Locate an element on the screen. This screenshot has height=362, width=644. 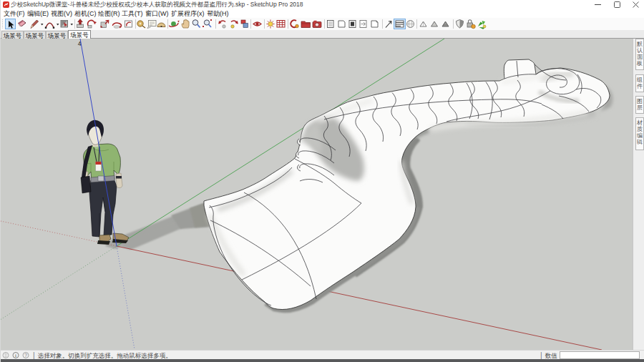
svg-text: i is located at coordinates (16, 356).